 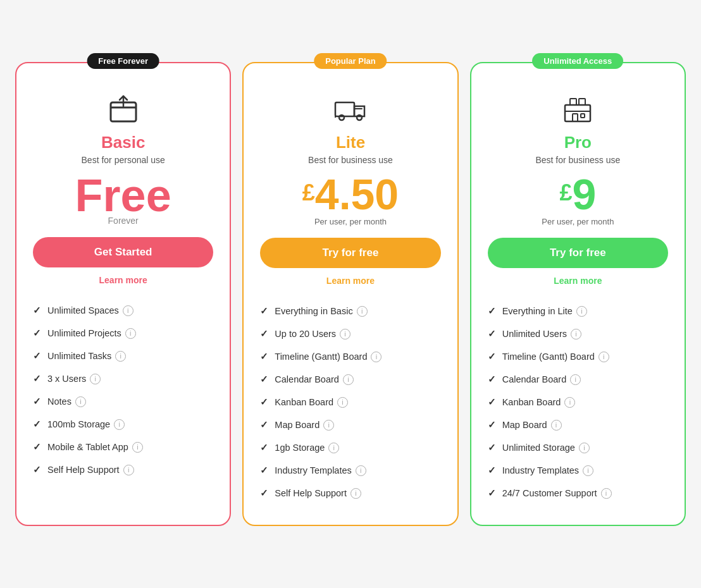 I want to click on feature-text: 100mb Storagei, so click(x=130, y=425).